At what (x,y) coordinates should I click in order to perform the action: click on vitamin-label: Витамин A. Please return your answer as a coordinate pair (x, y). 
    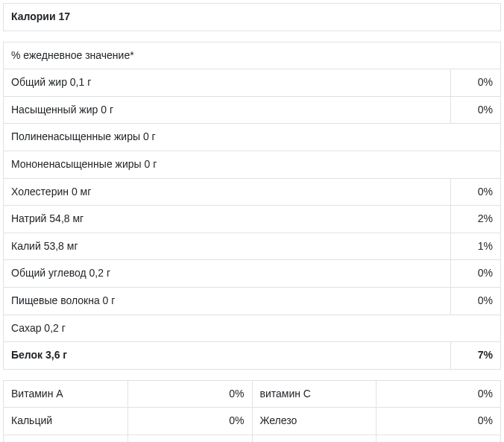
    Looking at the image, I should click on (66, 394).